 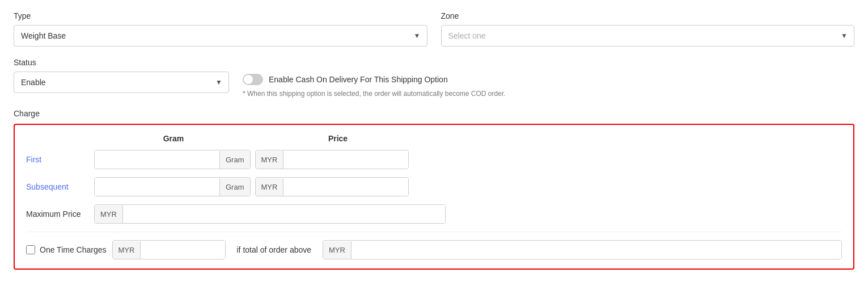 What do you see at coordinates (332, 160) in the screenshot?
I see `first-price-input-group: MYR` at bounding box center [332, 160].